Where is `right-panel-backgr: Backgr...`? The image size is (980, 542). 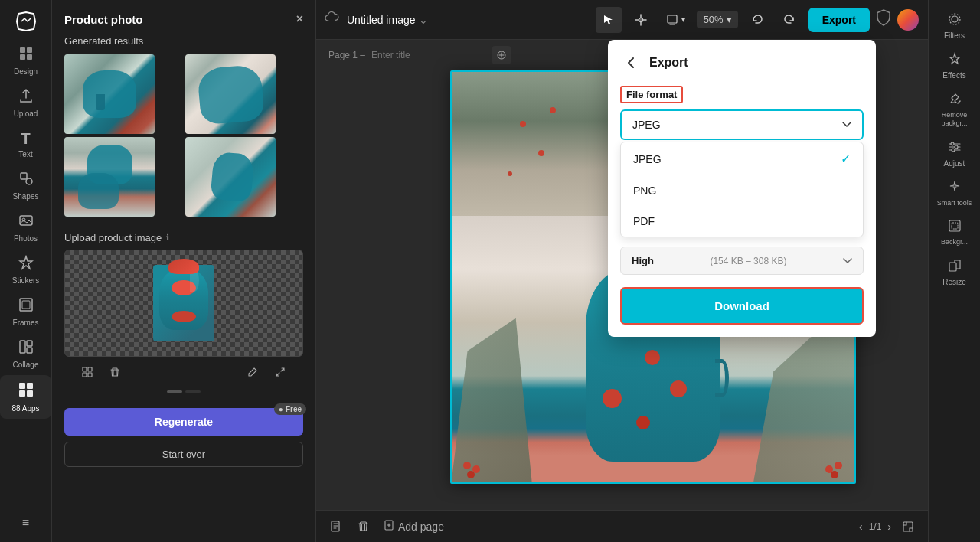 right-panel-backgr: Backgr... is located at coordinates (954, 233).